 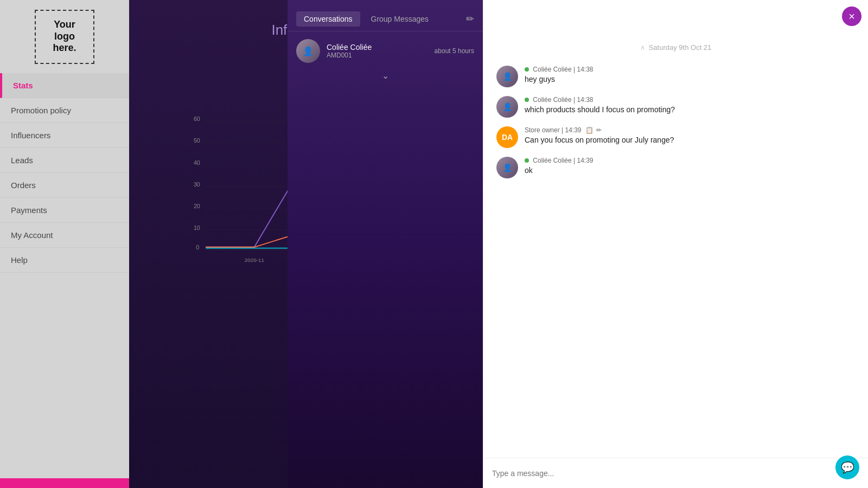 What do you see at coordinates (676, 76) in the screenshot?
I see `chat-message: 👤 Coliée Coliée | 14:38 hey guys` at bounding box center [676, 76].